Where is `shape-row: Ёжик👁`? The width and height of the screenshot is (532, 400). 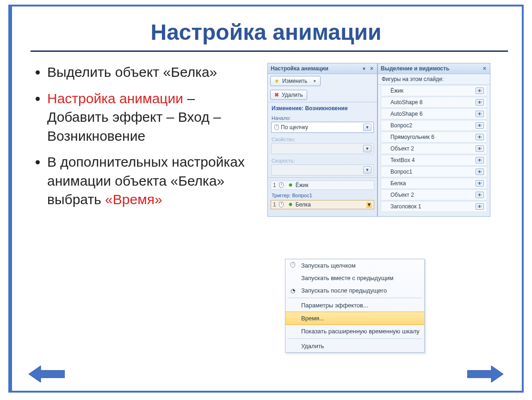
shape-row: Ёжик👁 is located at coordinates (434, 91).